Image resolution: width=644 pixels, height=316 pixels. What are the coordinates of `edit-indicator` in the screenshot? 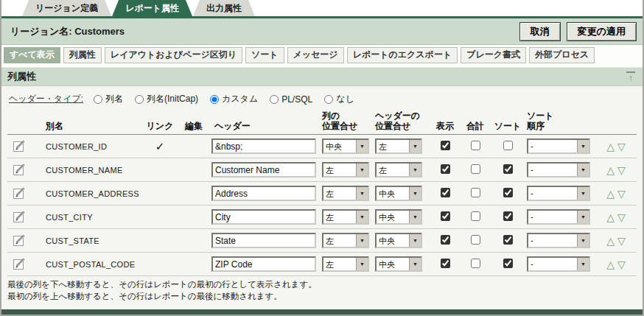 It's located at (194, 217).